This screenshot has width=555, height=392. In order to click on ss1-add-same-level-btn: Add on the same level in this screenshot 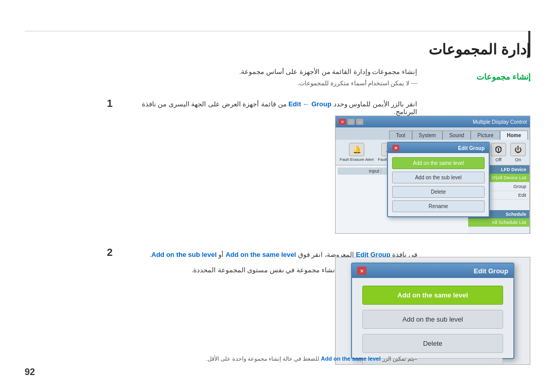, I will do `click(438, 163)`.